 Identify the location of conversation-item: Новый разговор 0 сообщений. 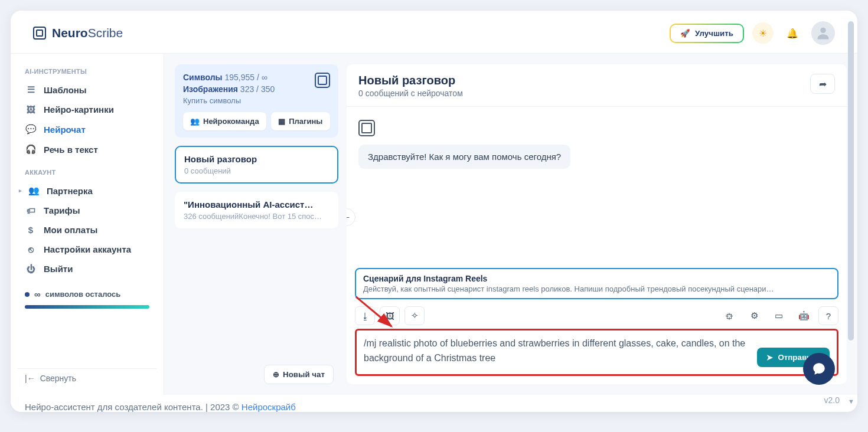
(256, 165).